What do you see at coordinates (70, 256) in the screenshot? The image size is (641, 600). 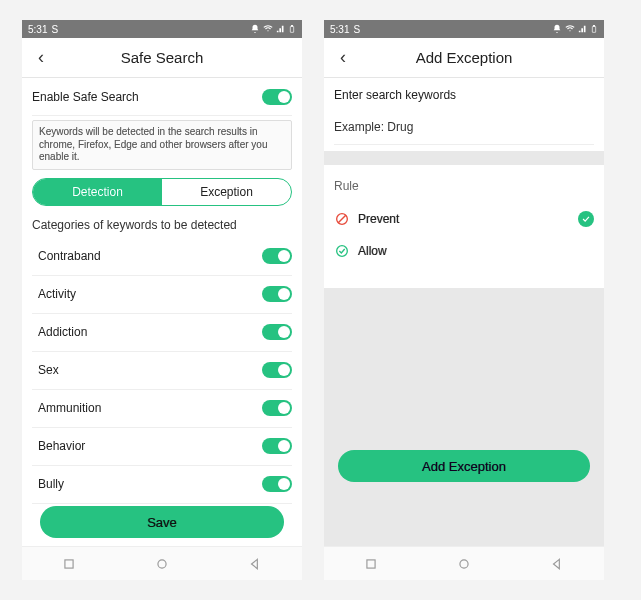 I see `category-label: Contraband` at bounding box center [70, 256].